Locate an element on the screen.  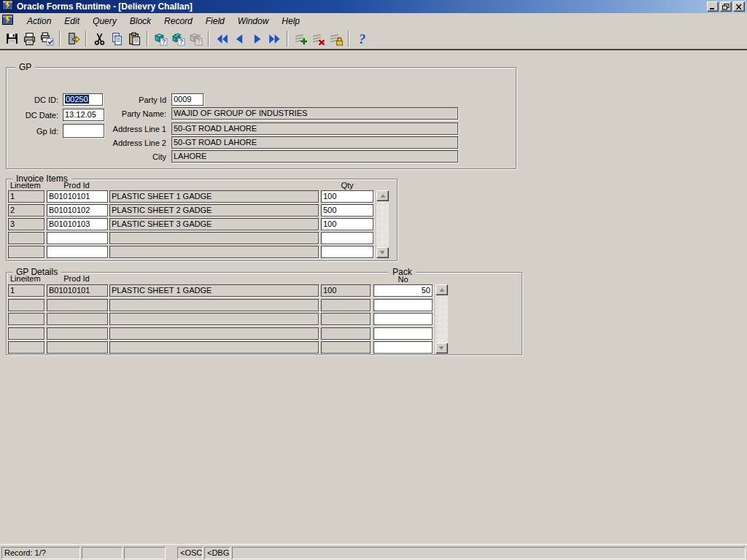
address-line2-field: 50-GT ROAD LAHORE is located at coordinates (315, 143).